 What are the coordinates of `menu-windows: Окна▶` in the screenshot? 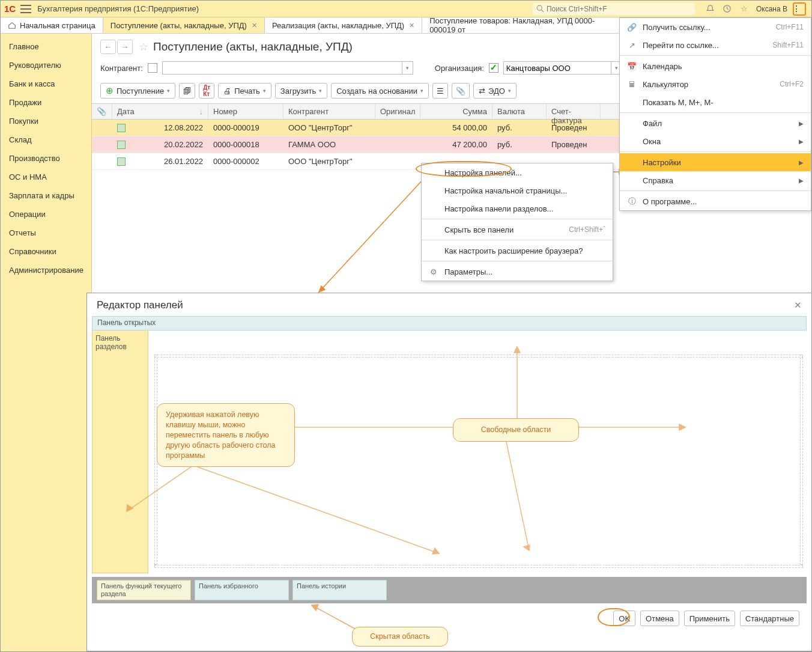 It's located at (715, 141).